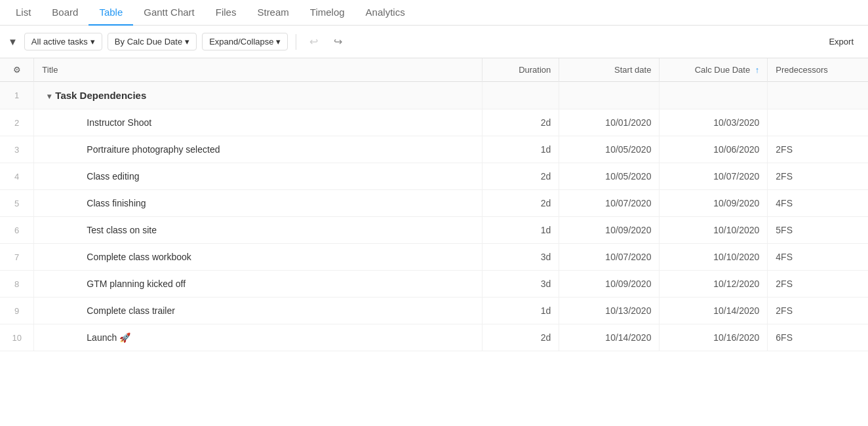 This screenshot has width=868, height=426. What do you see at coordinates (610, 96) in the screenshot?
I see `row-start-date` at bounding box center [610, 96].